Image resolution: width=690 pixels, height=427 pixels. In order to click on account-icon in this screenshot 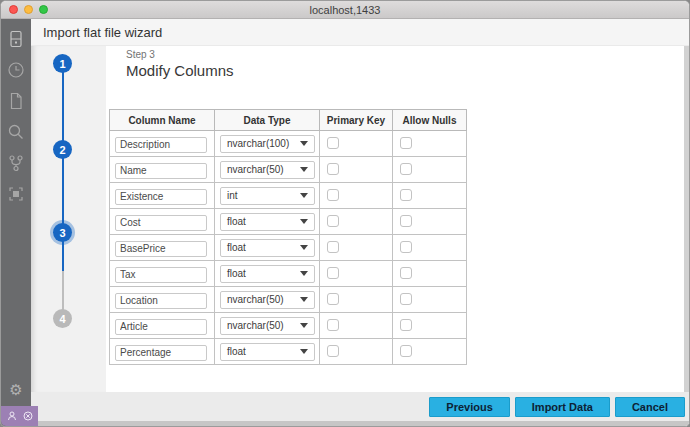, I will do `click(12, 416)`.